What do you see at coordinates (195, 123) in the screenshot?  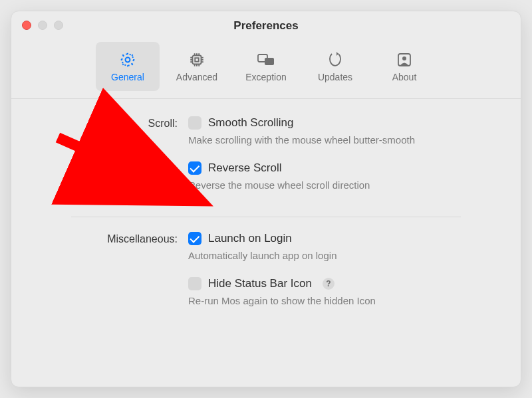 I see `checkbox-smooth-scrolling` at bounding box center [195, 123].